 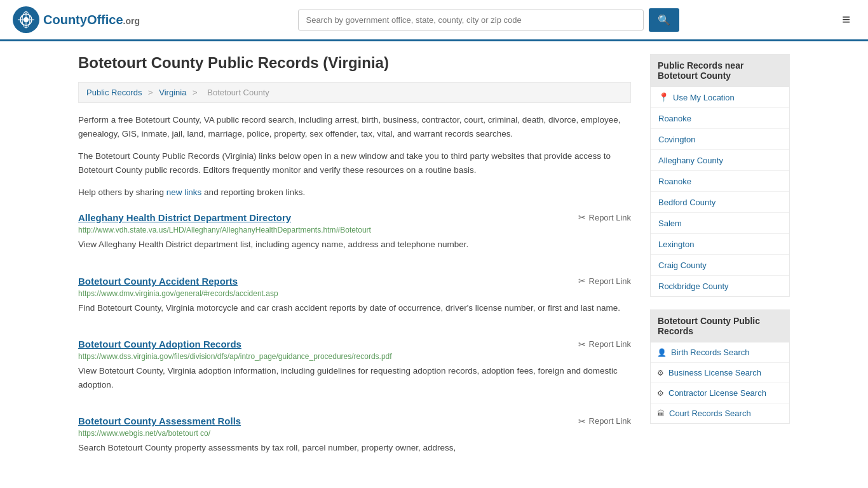 I want to click on business-license-link: Business License Search, so click(x=715, y=372).